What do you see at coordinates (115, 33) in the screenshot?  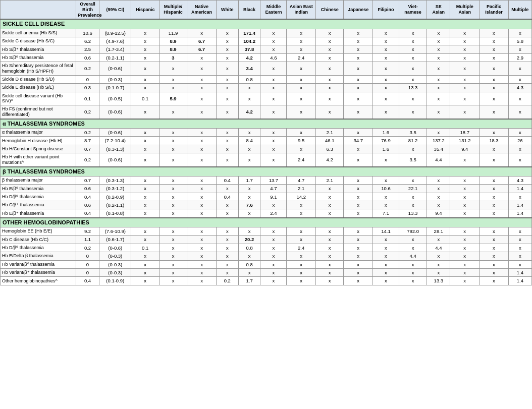 I see `cell-ci: (8.9-12.5)` at bounding box center [115, 33].